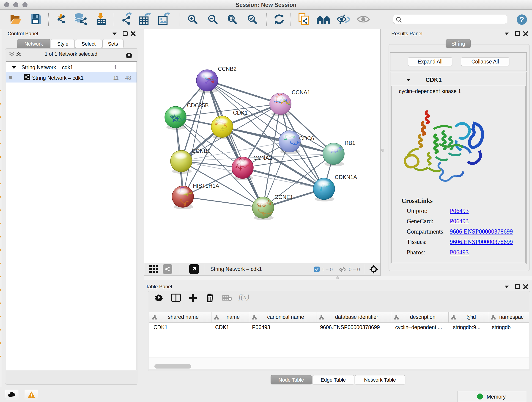 This screenshot has height=402, width=532. Describe the element at coordinates (307, 138) in the screenshot. I see `svg-text: CDC6` at that location.